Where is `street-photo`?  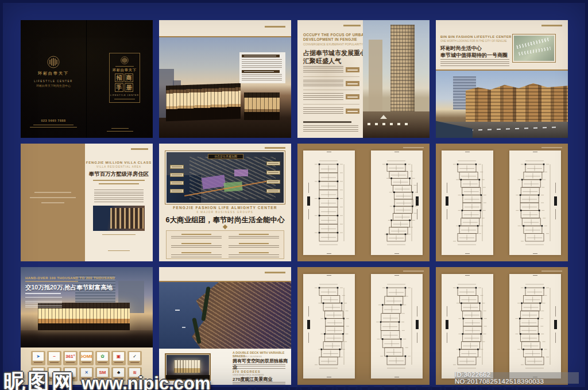 street-photo is located at coordinates (502, 105).